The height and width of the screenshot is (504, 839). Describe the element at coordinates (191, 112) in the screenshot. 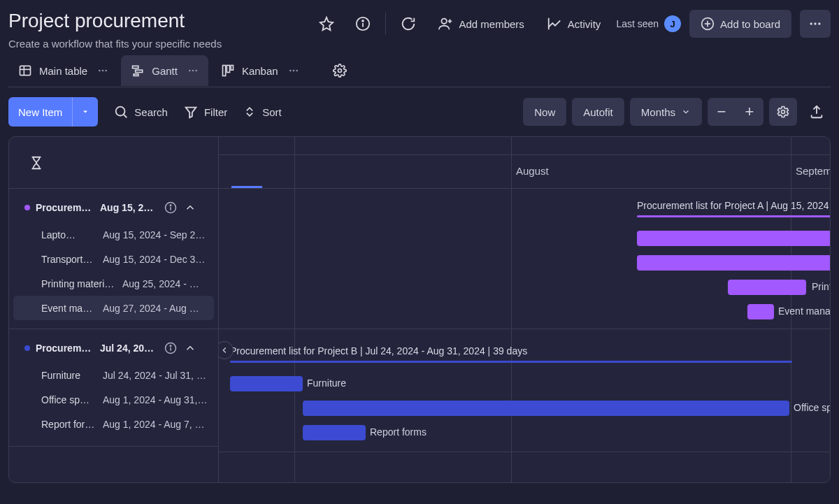

I see `filter-icon` at that location.